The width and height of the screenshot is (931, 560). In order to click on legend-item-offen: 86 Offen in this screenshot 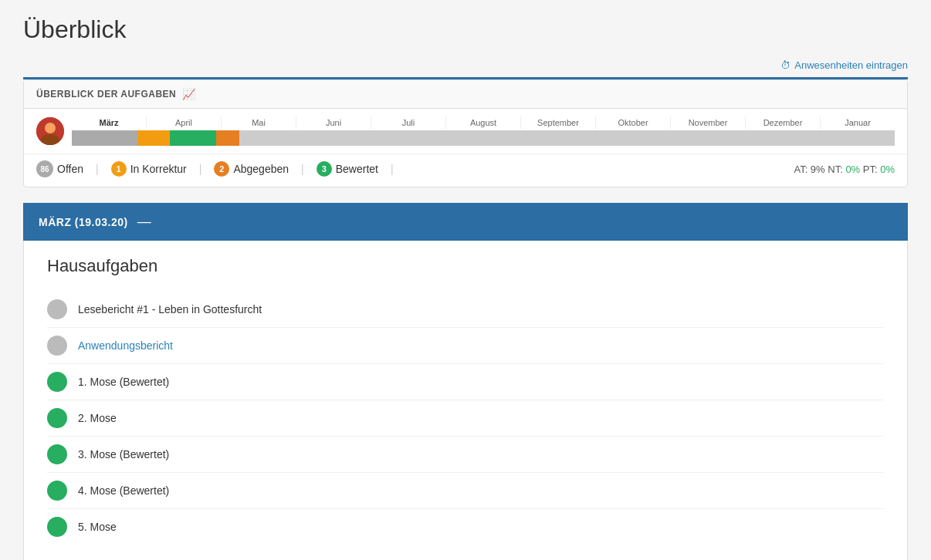, I will do `click(60, 169)`.